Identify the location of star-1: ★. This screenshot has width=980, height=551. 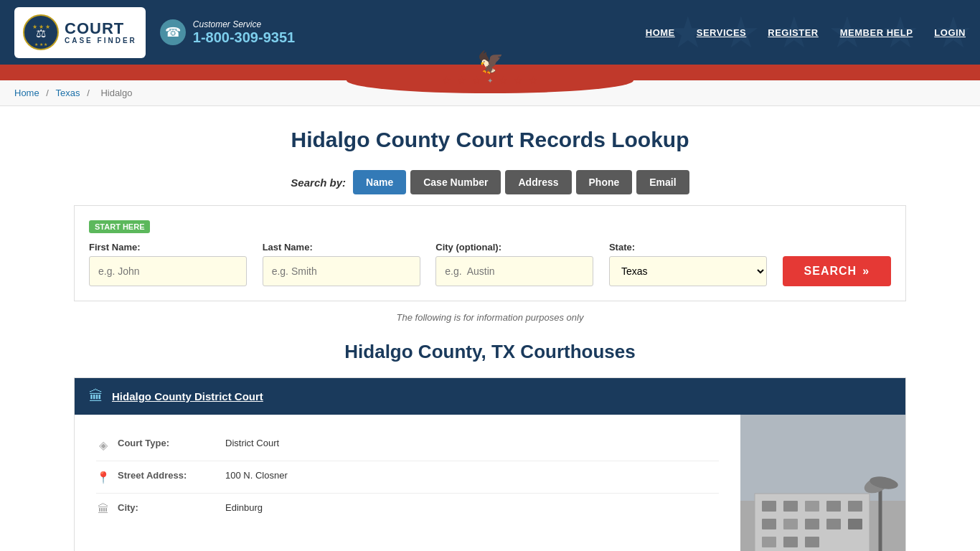
(446, 80).